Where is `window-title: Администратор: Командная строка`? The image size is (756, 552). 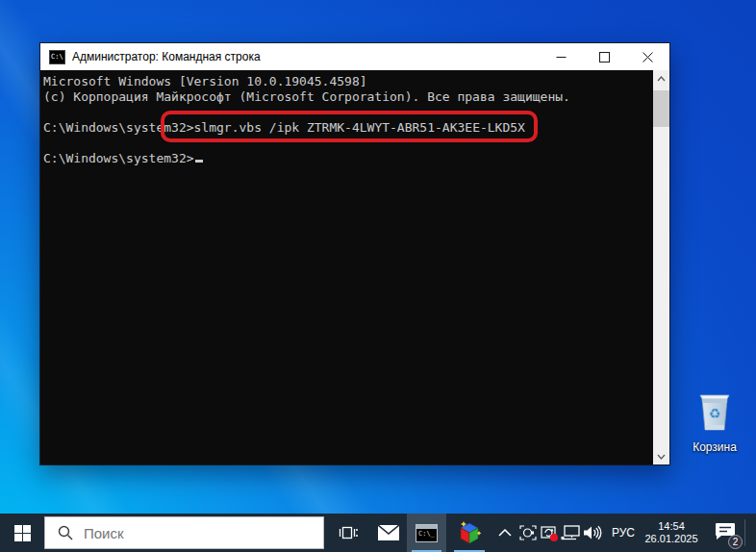
window-title: Администратор: Командная строка is located at coordinates (166, 57).